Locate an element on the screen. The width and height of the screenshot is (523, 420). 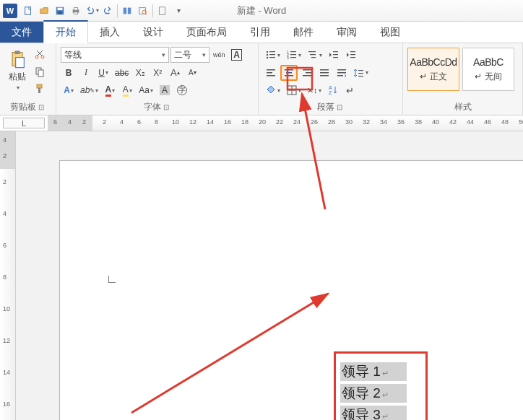
subscript-button: X₂ is located at coordinates (140, 73).